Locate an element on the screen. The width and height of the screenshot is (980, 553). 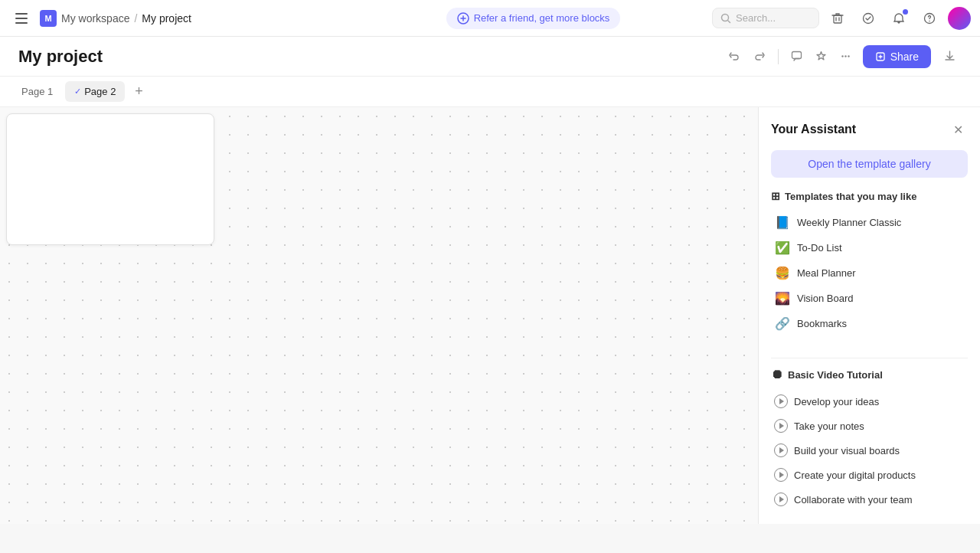
template-emoji-meal: 🍔 is located at coordinates (782, 273).